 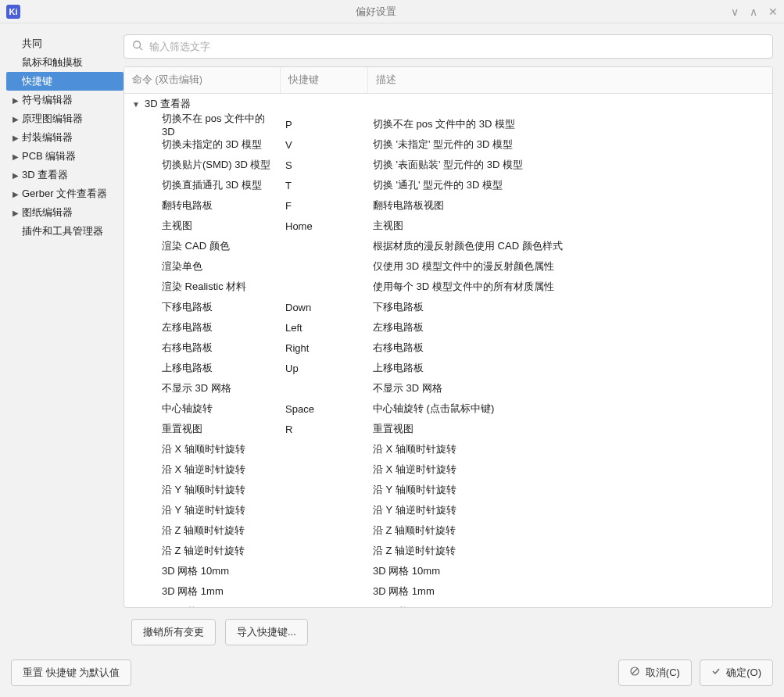 I want to click on col-hotkey: 快捷键, so click(x=324, y=80).